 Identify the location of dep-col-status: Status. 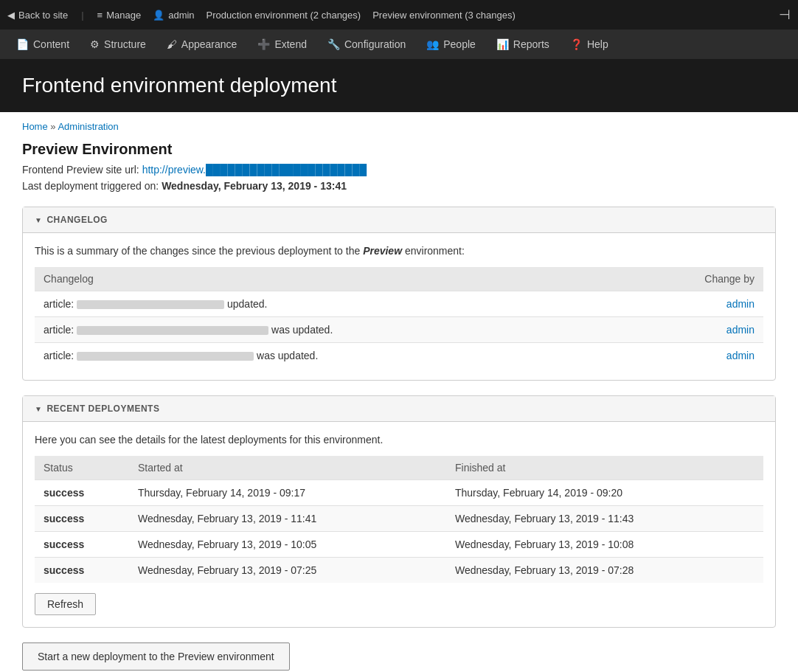
(82, 468).